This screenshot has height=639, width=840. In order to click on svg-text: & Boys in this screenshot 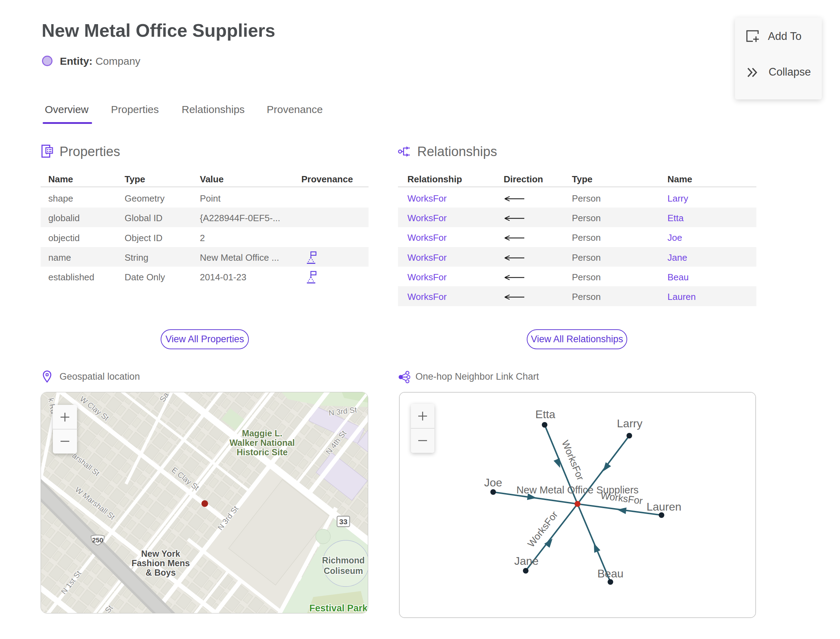, I will do `click(161, 572)`.